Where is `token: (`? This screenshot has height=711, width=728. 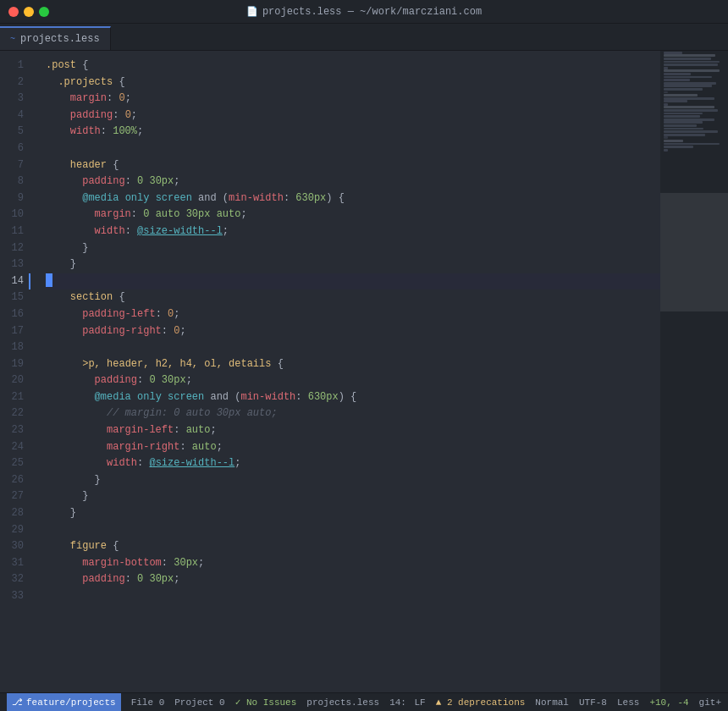 token: ( is located at coordinates (234, 397).